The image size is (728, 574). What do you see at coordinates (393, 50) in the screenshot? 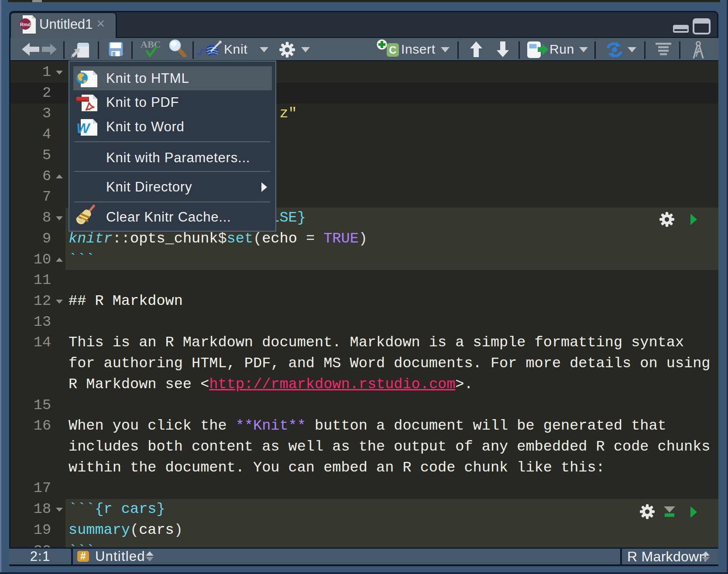
I see `svg-text: C` at bounding box center [393, 50].